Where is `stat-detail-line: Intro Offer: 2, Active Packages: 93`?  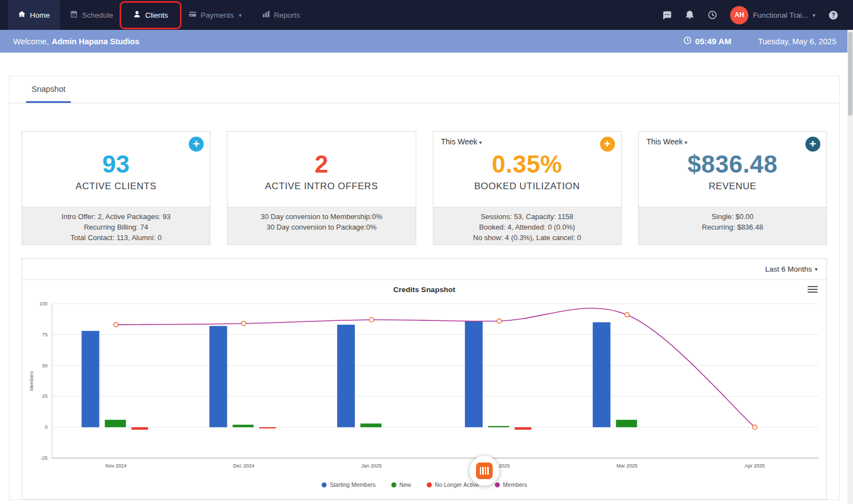
stat-detail-line: Intro Offer: 2, Active Packages: 93 is located at coordinates (116, 217).